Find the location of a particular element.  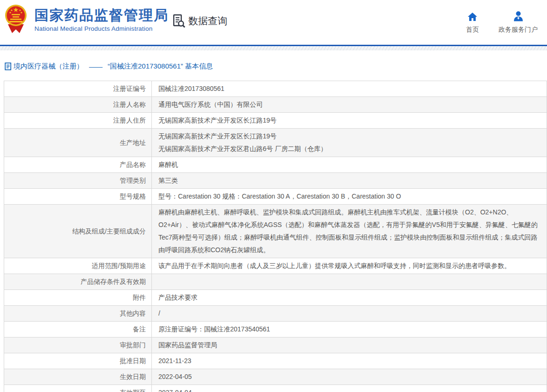

site-header: 国家药品监督管理局 National Medical Products Admi… is located at coordinates (274, 22).